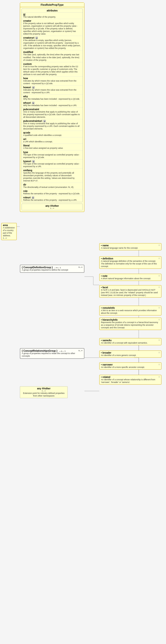  Describe the element at coordinates (52, 58) in the screenshot. I see `attr-modified-desc: The date (and, optionally, the time) whe…` at that location.